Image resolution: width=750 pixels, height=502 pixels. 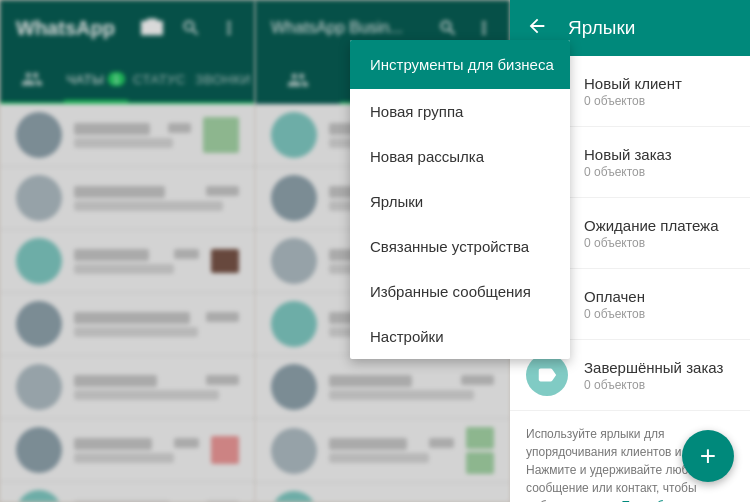 What do you see at coordinates (708, 456) in the screenshot?
I see `fab-add-button: +` at bounding box center [708, 456].